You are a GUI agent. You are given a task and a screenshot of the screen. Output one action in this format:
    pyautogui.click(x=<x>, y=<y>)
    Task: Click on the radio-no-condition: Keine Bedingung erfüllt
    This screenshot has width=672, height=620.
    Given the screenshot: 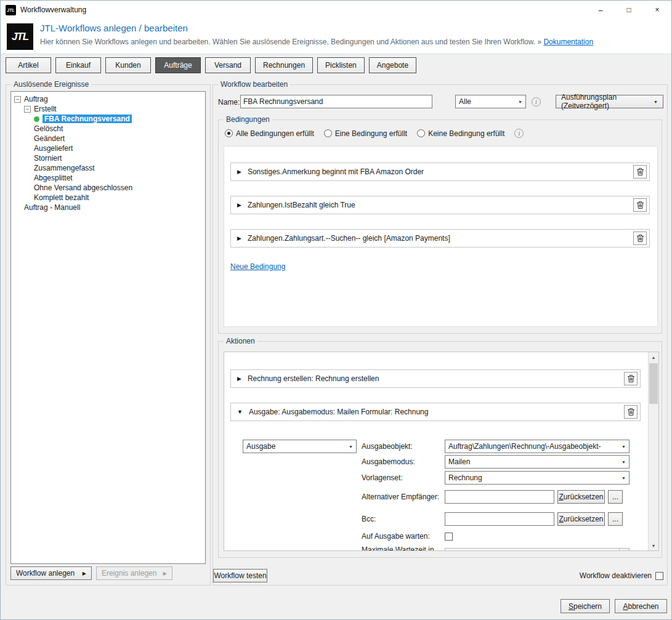 What is the action you would take?
    pyautogui.click(x=461, y=134)
    